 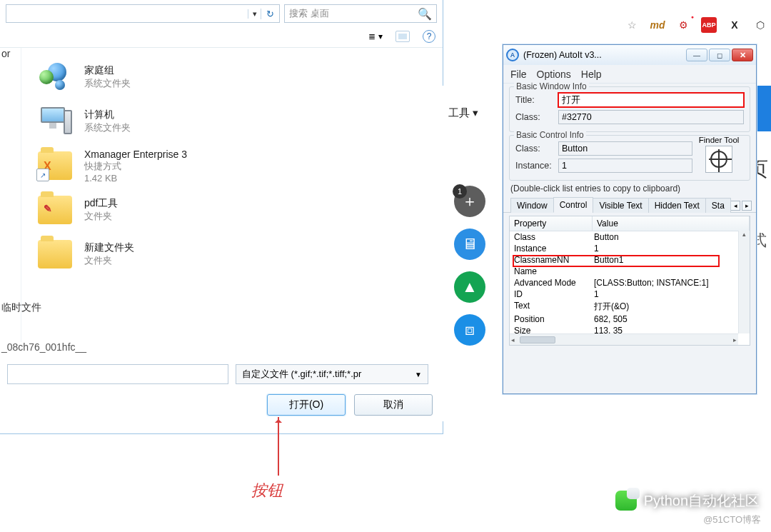 I want to click on horizontal-scrollbar, so click(x=624, y=339).